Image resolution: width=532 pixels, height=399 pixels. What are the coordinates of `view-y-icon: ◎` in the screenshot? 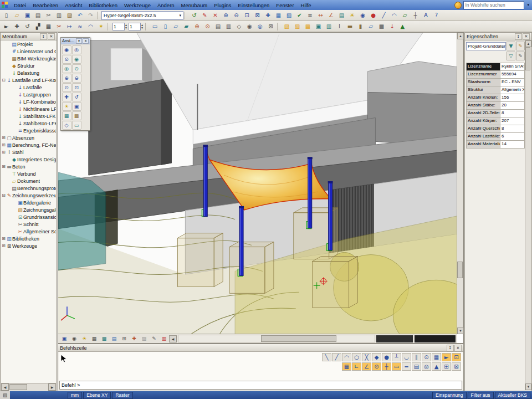 It's located at (66, 69).